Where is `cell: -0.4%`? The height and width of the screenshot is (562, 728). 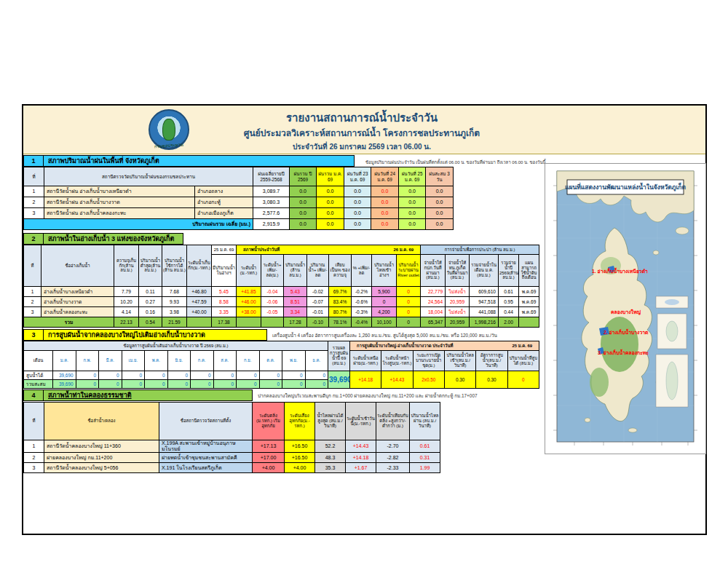 cell: -0.4% is located at coordinates (362, 322).